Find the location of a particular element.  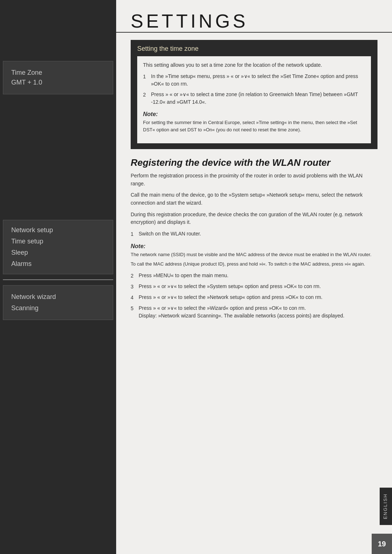

setting-tz-note-title: Note: is located at coordinates (254, 114).